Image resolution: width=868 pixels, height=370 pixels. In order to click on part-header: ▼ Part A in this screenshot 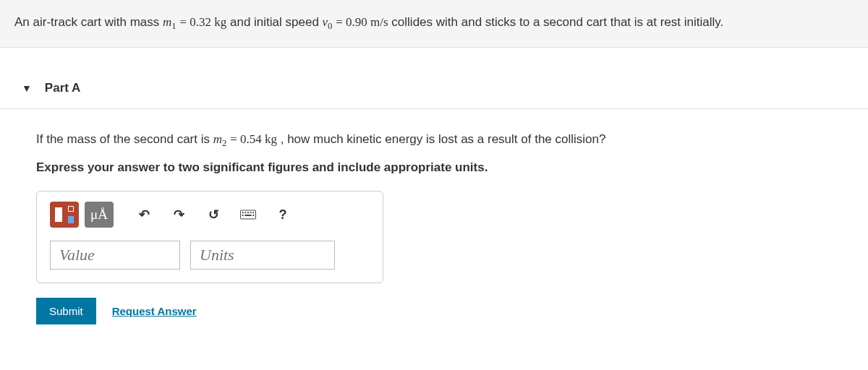, I will do `click(434, 88)`.